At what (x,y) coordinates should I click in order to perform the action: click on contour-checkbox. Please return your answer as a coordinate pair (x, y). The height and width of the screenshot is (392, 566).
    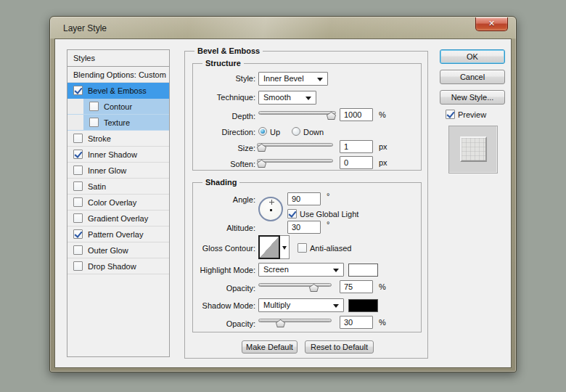
    Looking at the image, I should click on (94, 106).